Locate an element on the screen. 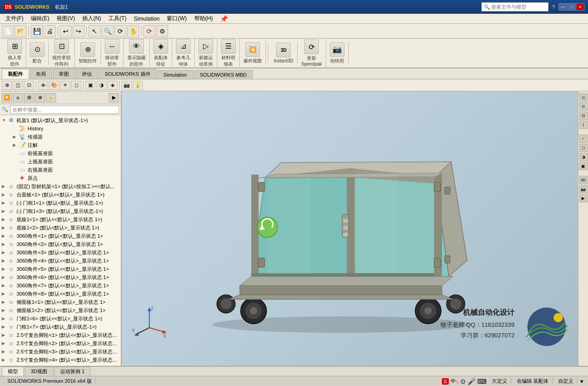  close-button: ✕ is located at coordinates (580, 7).